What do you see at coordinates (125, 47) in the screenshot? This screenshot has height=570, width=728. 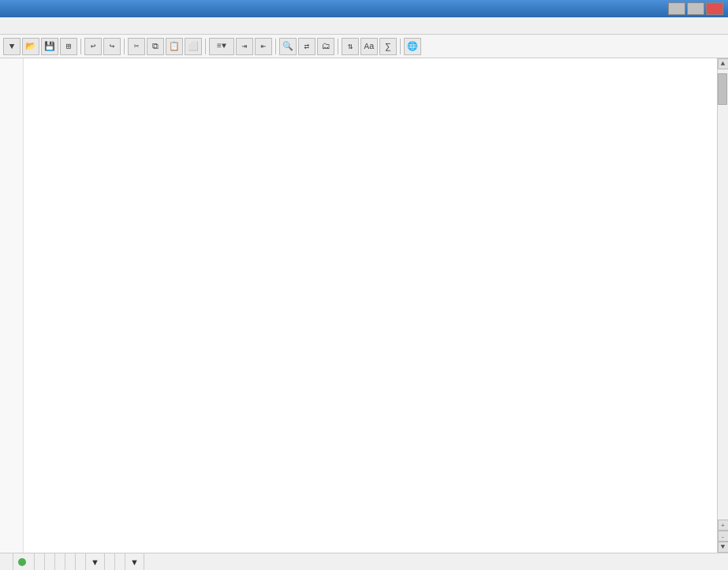 I see `sep2` at bounding box center [125, 47].